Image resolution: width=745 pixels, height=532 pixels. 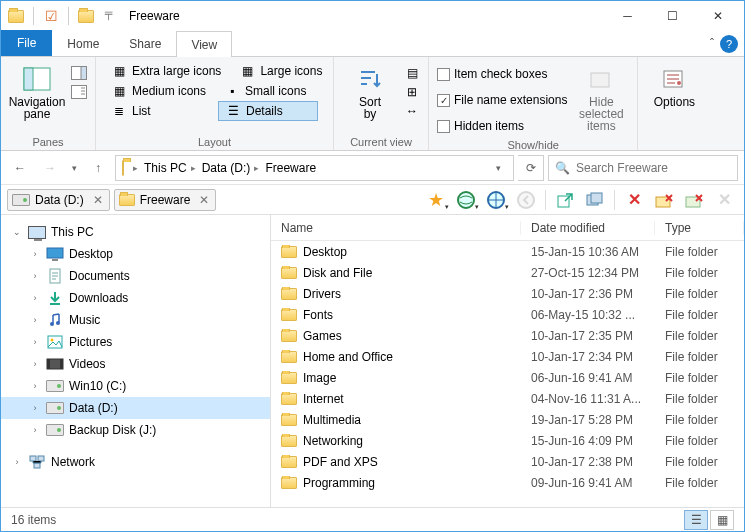 I want to click on qat-overflow: 〒, so click(x=110, y=16).